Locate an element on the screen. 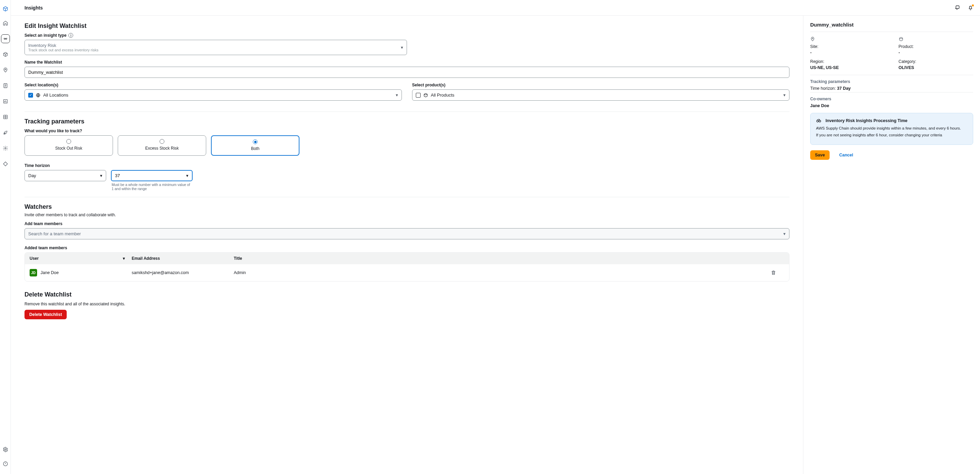 The height and width of the screenshot is (474, 980). cancel-button: Cancel is located at coordinates (846, 155).